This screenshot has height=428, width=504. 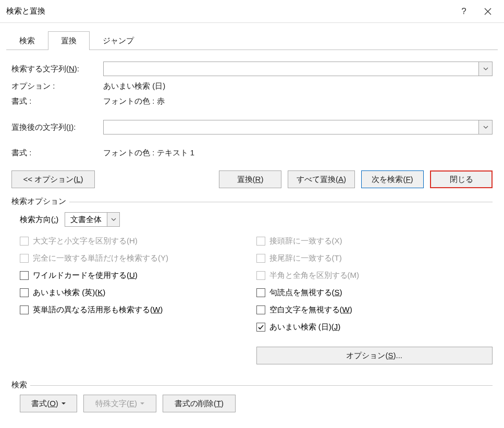 What do you see at coordinates (57, 87) in the screenshot?
I see `options-label: オプション :` at bounding box center [57, 87].